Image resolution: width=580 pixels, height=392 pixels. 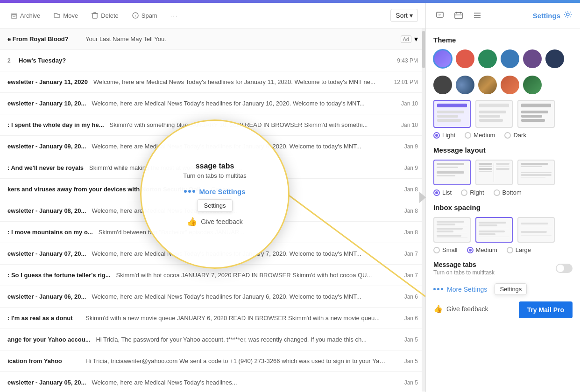 What do you see at coordinates (213, 61) in the screenshot?
I see `email-row: 2 How's Tuesday? 9:43 PM` at bounding box center [213, 61].